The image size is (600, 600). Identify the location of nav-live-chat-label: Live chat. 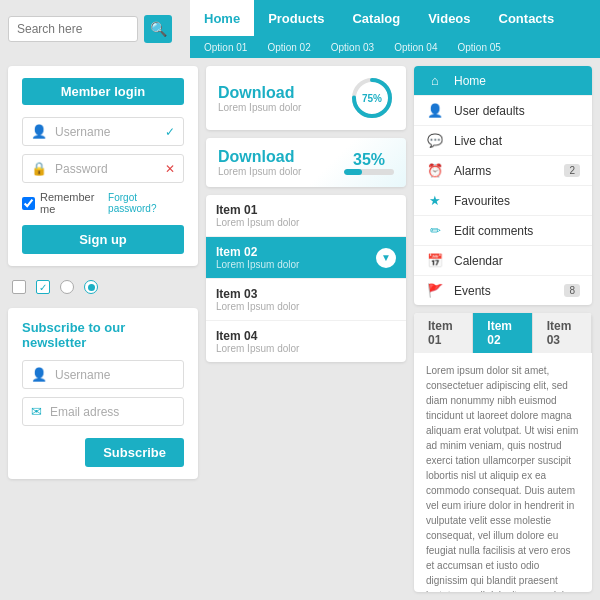
(517, 141).